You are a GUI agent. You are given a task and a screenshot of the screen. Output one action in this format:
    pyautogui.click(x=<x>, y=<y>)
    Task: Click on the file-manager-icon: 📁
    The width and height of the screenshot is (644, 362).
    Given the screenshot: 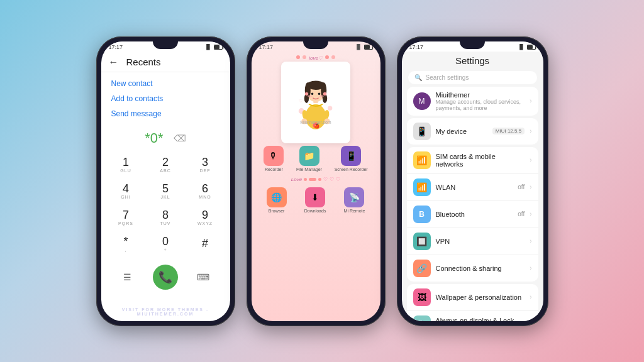 What is the action you would take?
    pyautogui.click(x=309, y=156)
    